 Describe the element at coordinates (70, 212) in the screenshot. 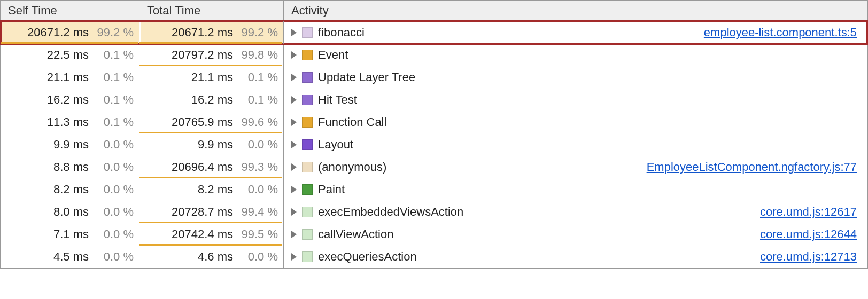

I see `self-time-cell: 8.0 ms0.0 %` at that location.